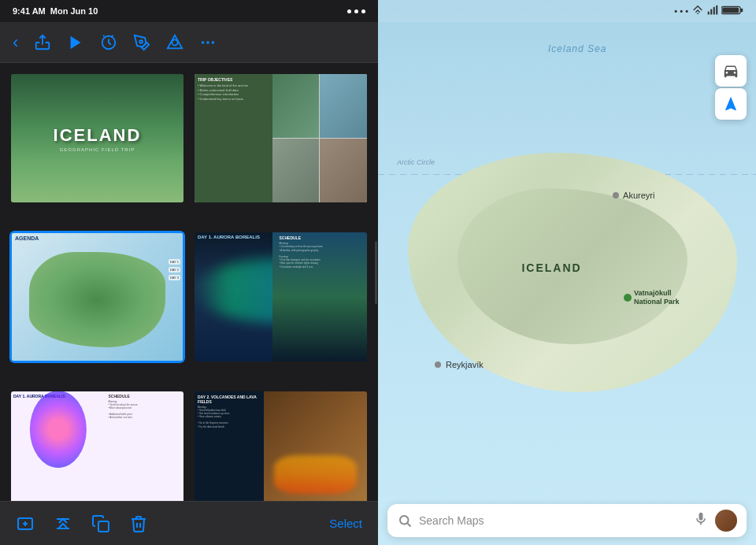 The width and height of the screenshot is (756, 545). What do you see at coordinates (98, 150) in the screenshot?
I see `slide-1-subtitle: GEOGRAPHIC FIELD TRIP` at bounding box center [98, 150].